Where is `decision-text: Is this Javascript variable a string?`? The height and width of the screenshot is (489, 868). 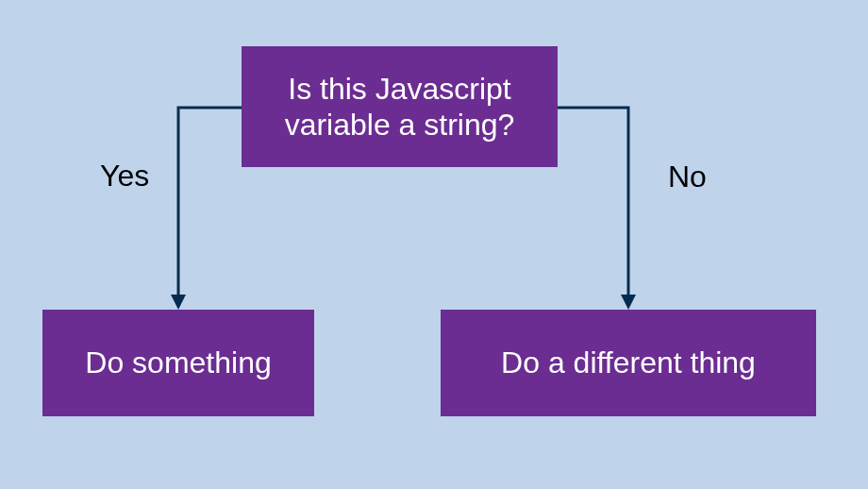
decision-text: Is this Javascript variable a string? is located at coordinates (400, 108).